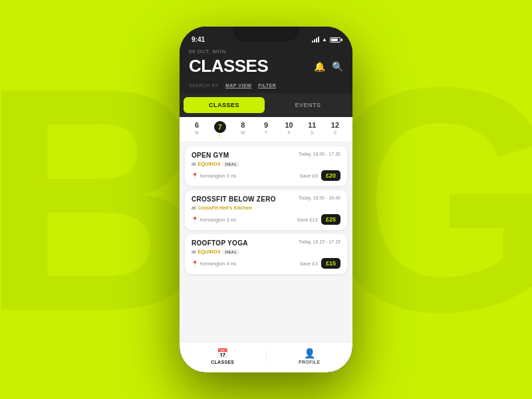 The height and width of the screenshot is (399, 532). Describe the element at coordinates (266, 166) in the screenshot. I see `class-card-open-gym: OPEN GYM Today, 16.00 - 17.30 at EQUINOX…` at that location.